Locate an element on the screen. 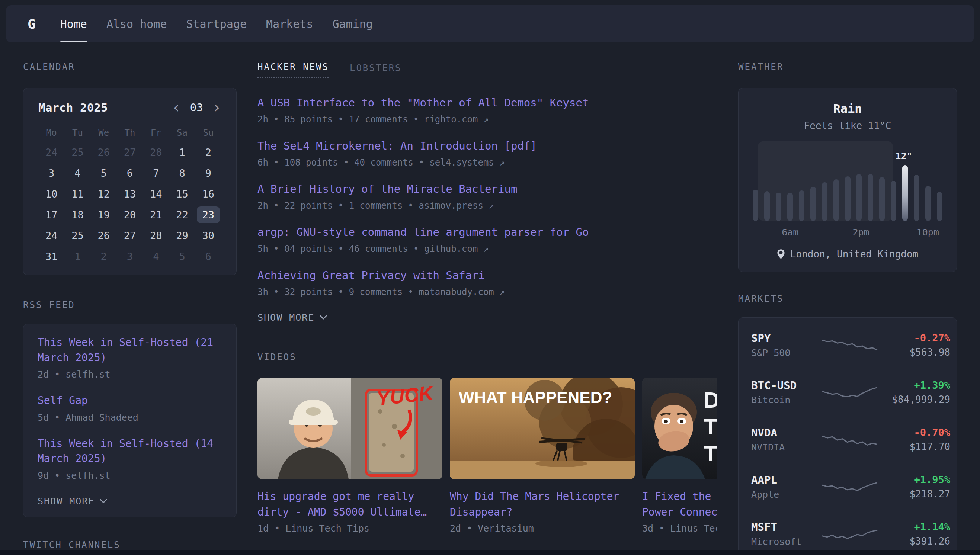  calendar-day: 31 is located at coordinates (51, 256).